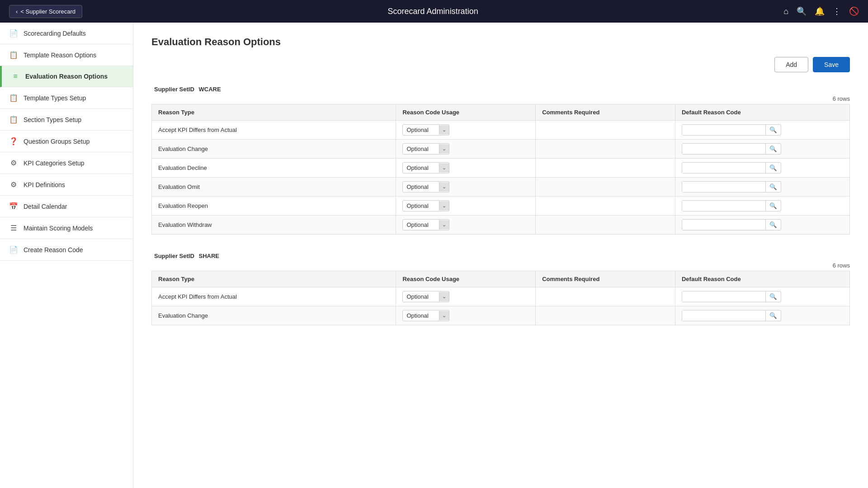 The image size is (868, 488). I want to click on section-icon: 📋, so click(14, 119).